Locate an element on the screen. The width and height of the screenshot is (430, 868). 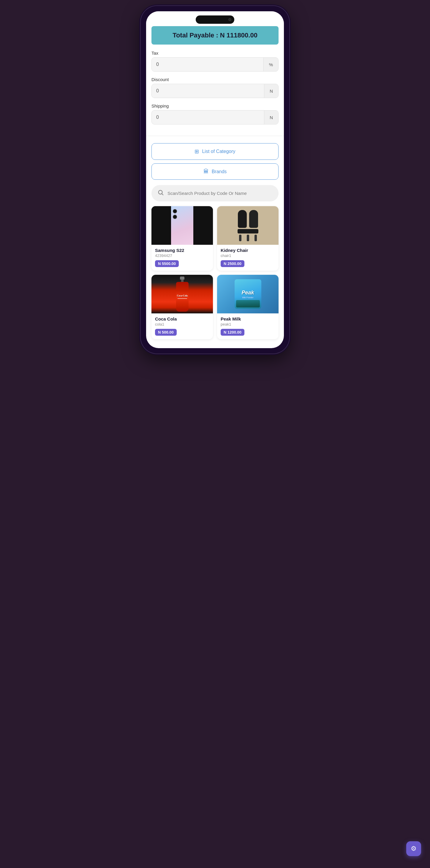
tax-field-group: Tax % is located at coordinates (215, 61).